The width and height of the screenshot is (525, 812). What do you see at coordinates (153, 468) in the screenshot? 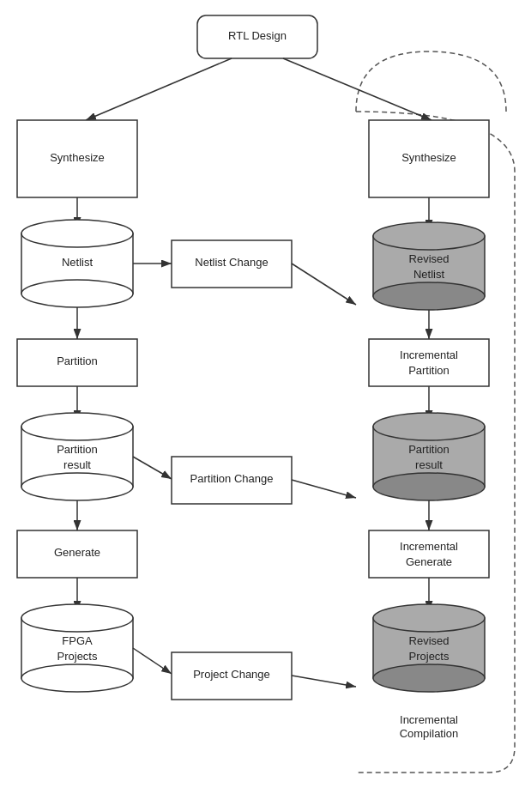
I see `arrow-partresult-partchange` at bounding box center [153, 468].